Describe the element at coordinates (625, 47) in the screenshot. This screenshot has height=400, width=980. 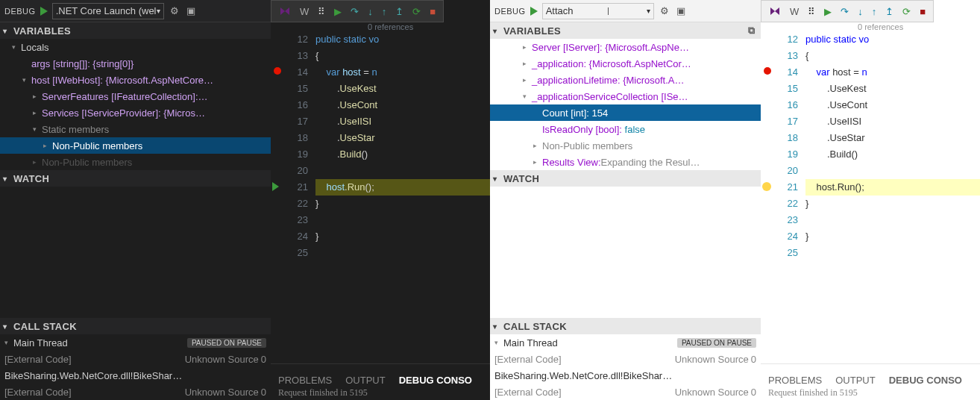
I see `var-row: ▸Server [IServer]: {Microsoft.AspNe…` at that location.